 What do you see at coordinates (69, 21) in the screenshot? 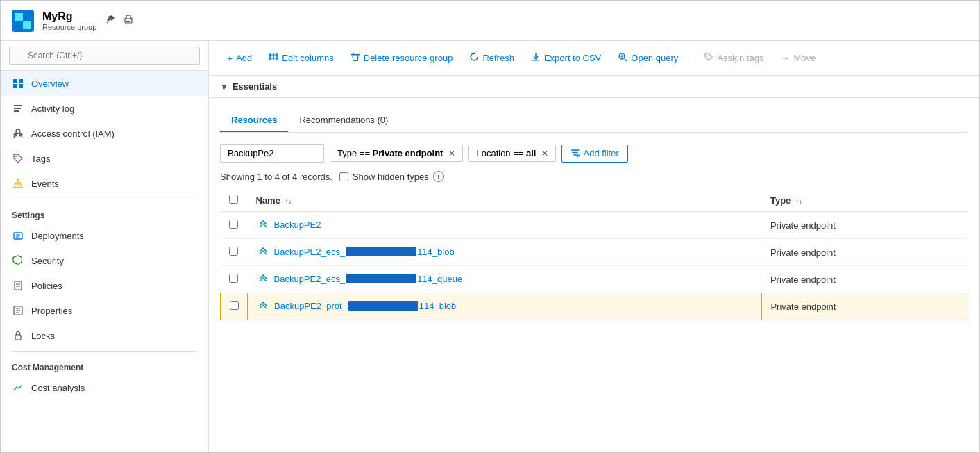
I see `app-title-group: MyRg Resource group` at bounding box center [69, 21].